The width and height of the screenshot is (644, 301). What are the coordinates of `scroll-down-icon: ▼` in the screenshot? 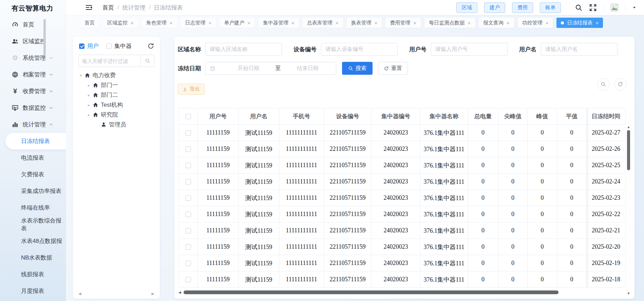 It's located at (628, 294).